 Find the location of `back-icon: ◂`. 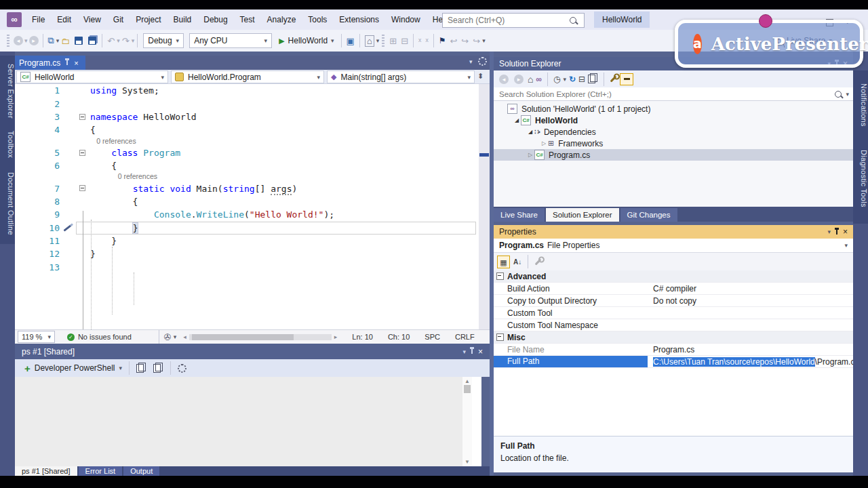

back-icon: ◂ is located at coordinates (504, 79).